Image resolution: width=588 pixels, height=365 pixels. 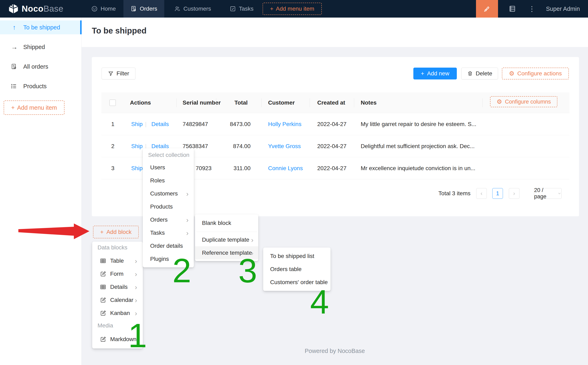 I want to click on menu-item-orders-table: Orders table, so click(x=297, y=269).